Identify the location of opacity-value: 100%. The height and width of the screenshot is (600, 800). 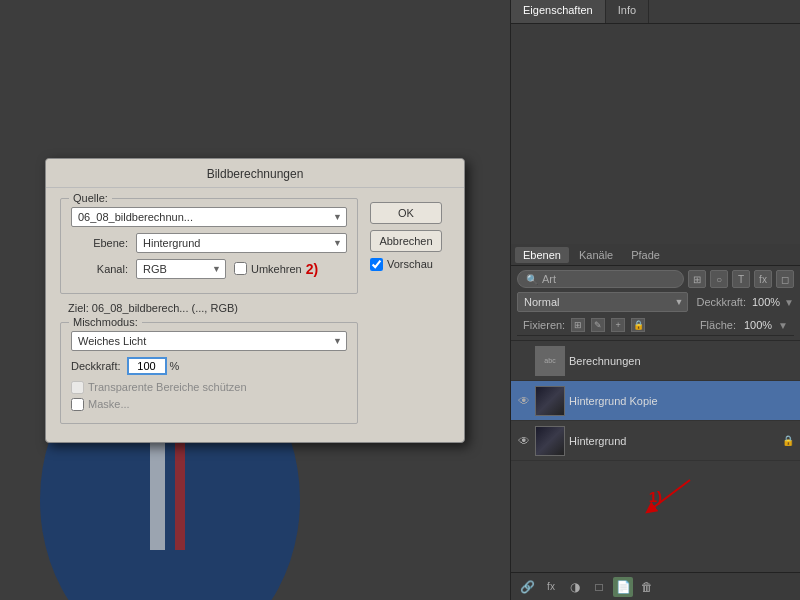
(766, 302).